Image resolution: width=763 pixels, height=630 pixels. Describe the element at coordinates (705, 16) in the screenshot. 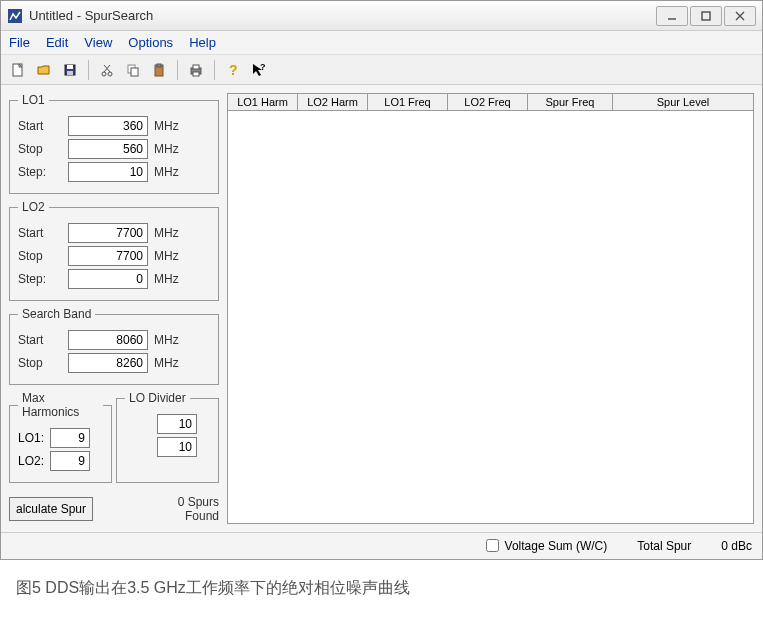

I see `window-buttons` at that location.